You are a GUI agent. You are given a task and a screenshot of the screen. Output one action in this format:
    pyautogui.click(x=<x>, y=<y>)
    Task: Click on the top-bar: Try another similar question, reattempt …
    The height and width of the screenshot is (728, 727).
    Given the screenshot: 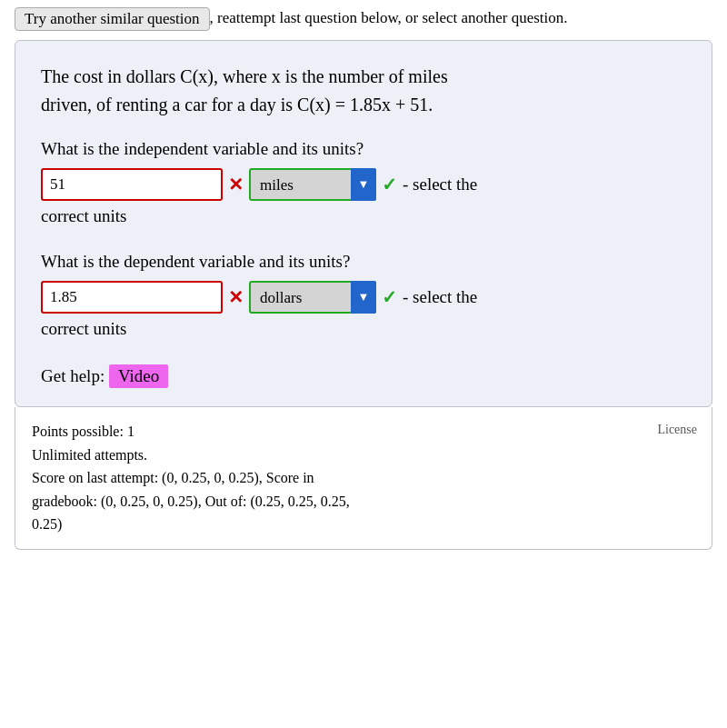 What is the action you would take?
    pyautogui.click(x=364, y=20)
    